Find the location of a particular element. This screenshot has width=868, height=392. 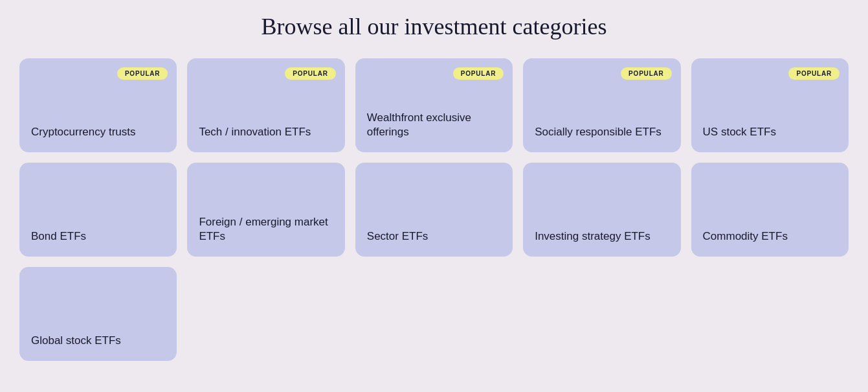

card-label-us-stock-etfs: US stock ETFs is located at coordinates (770, 116).